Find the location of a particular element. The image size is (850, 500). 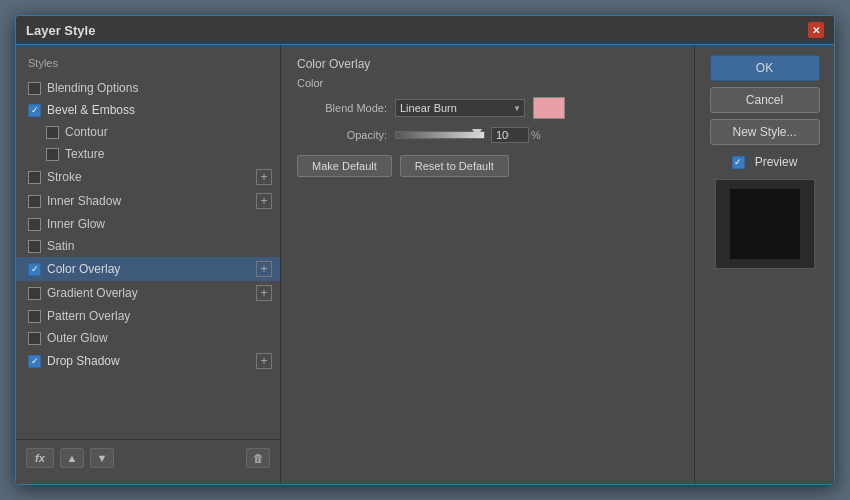

sidebar-label-satin: Satin is located at coordinates (160, 246).